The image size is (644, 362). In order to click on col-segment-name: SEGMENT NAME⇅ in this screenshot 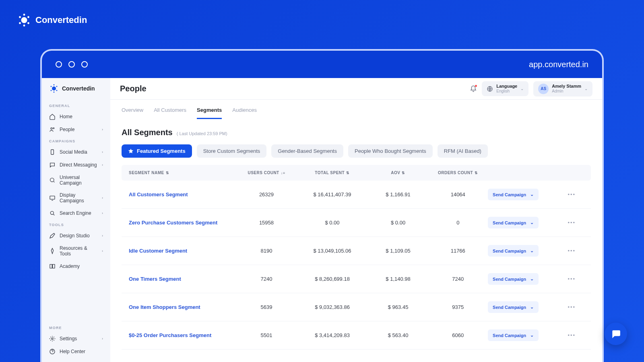, I will do `click(183, 173)`.